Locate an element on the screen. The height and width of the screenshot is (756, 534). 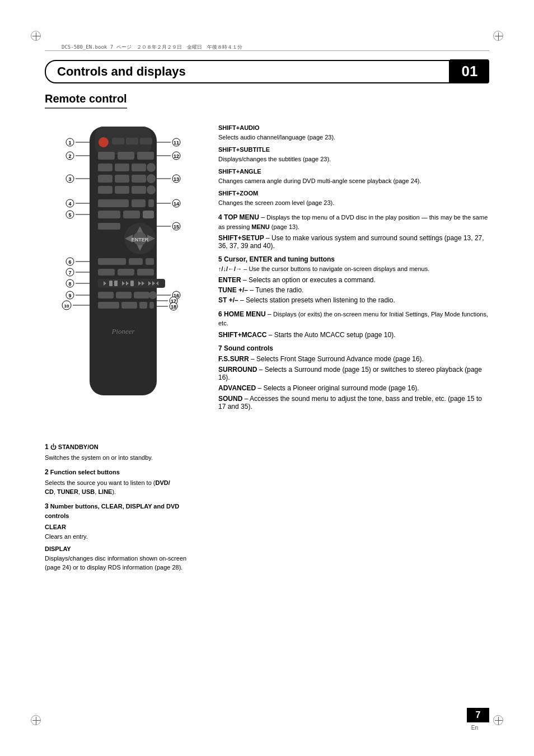
sub-item-display: DISPLAY Displays/changes disc informatio… is located at coordinates (123, 558).